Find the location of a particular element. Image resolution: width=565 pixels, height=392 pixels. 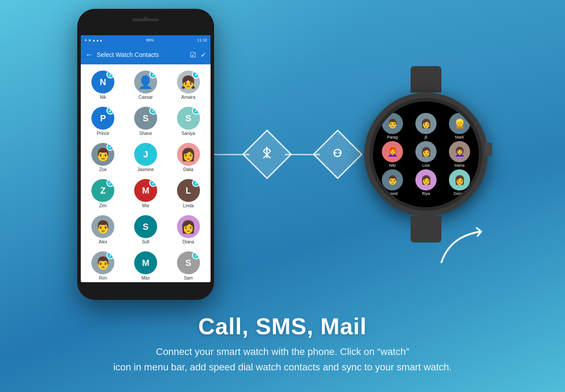

contact-name: Sam is located at coordinates (188, 278).